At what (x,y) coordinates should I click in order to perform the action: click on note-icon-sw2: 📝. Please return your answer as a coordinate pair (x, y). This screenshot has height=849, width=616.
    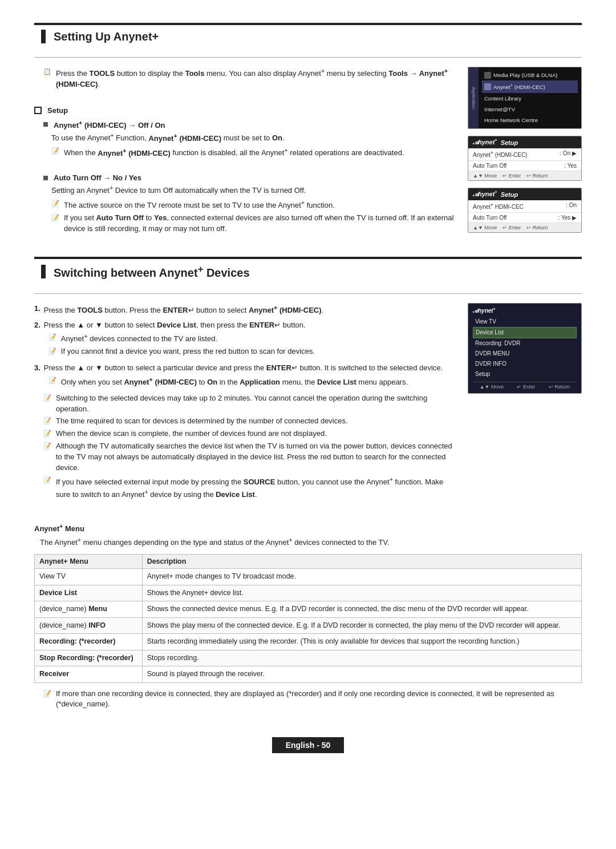
    Looking at the image, I should click on (48, 421).